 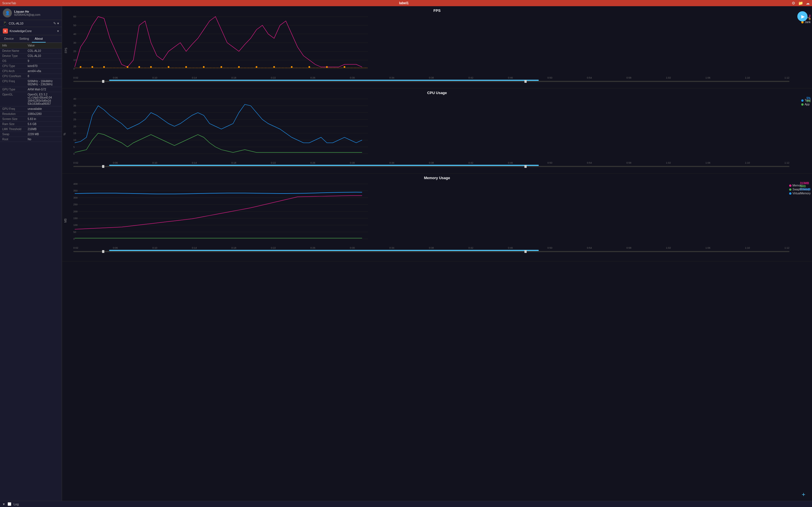 What do you see at coordinates (806, 105) in the screenshot?
I see `legend-item: App` at bounding box center [806, 105].